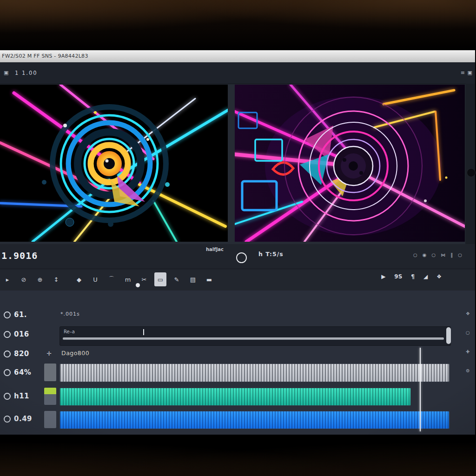 This screenshot has width=476, height=476. I want to click on project-icon: ▣, so click(6, 73).